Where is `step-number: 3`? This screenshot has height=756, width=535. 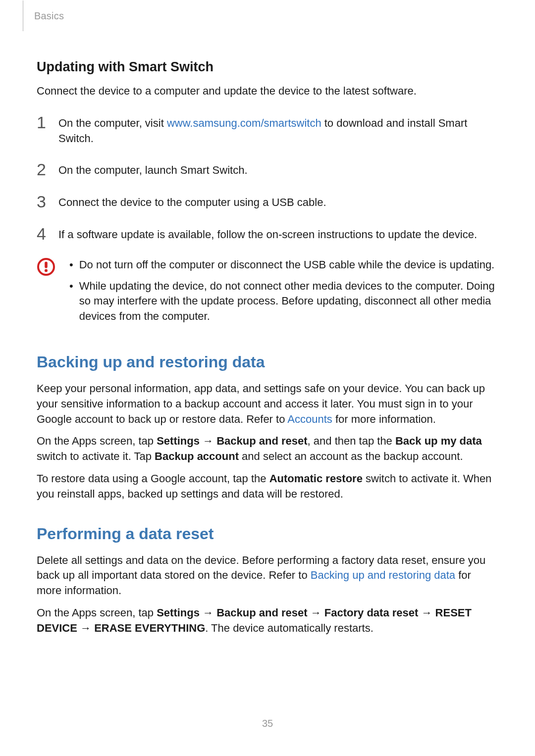 step-number: 3 is located at coordinates (42, 202).